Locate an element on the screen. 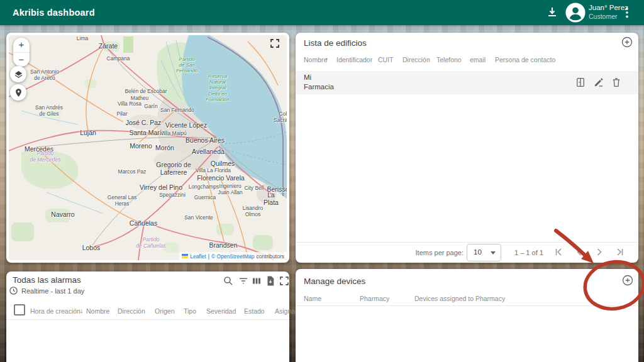  map-label: Buenos Aires is located at coordinates (205, 140).